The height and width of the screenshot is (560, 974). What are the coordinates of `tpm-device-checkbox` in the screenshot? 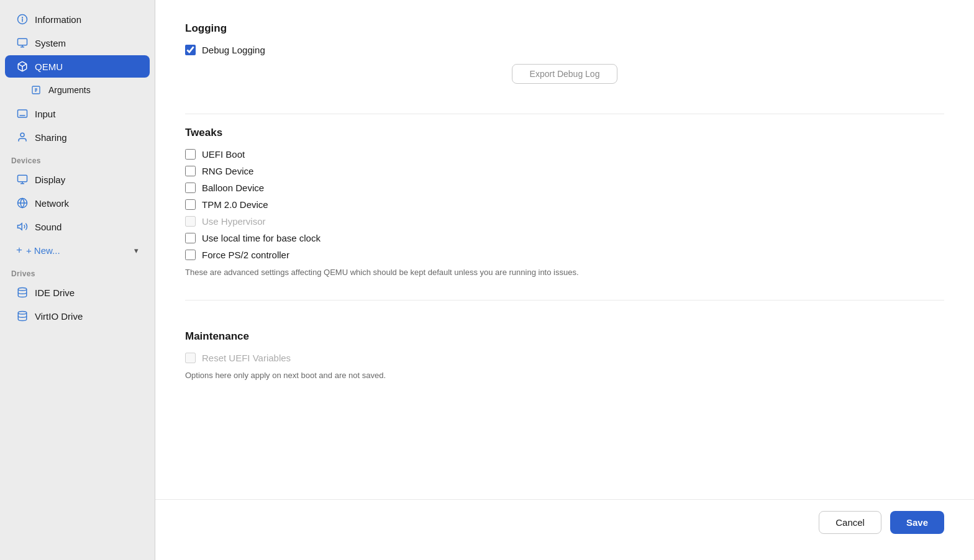 It's located at (190, 205).